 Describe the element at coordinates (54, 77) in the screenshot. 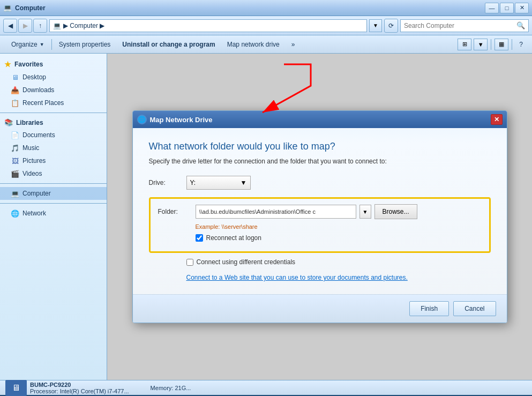

I see `sidebar-item-desktop: 🖥 Desktop` at that location.